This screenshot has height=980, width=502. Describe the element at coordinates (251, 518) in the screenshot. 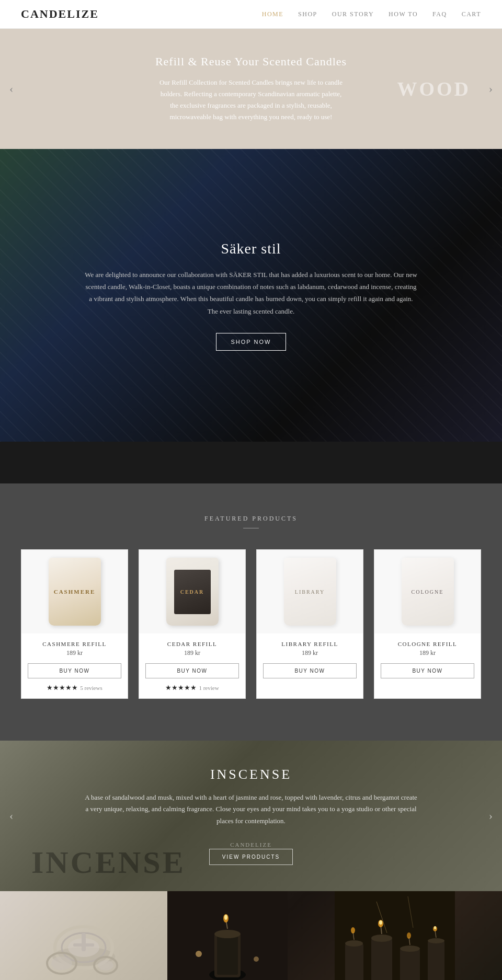

I see `featured-heading: FEATURED PRODUCTS` at that location.